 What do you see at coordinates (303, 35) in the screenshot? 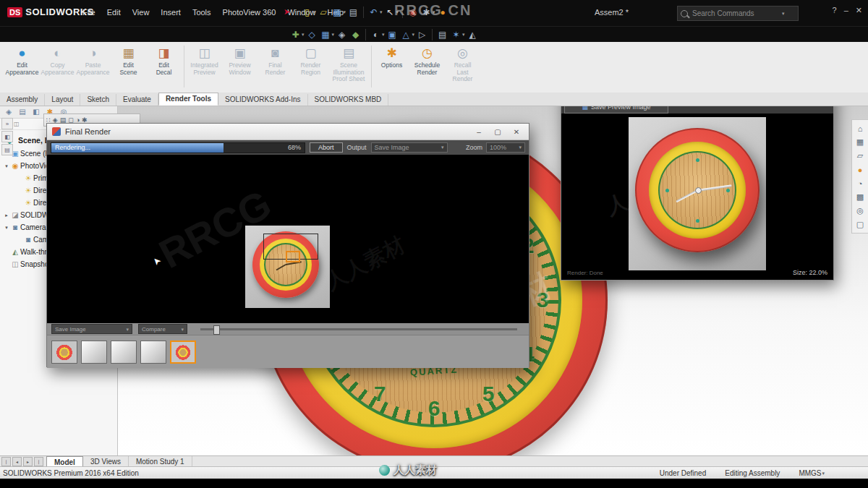
I see `insert-components-caret-icon: ▾` at bounding box center [303, 35].